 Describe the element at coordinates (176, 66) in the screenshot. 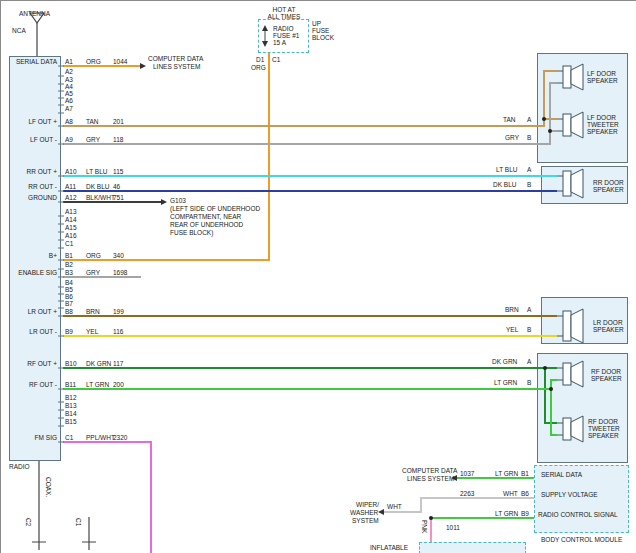

I see `computer-data-top-2: LINES SYSTEM` at that location.